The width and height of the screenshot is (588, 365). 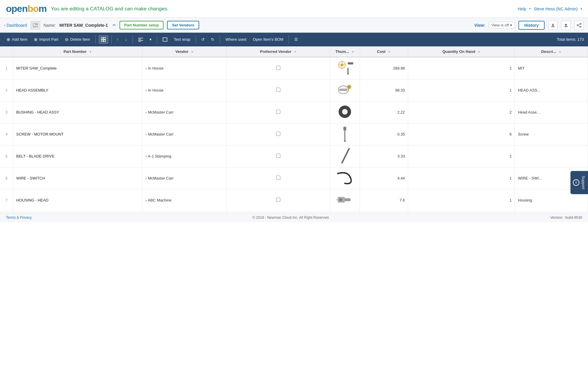 I want to click on align-dropdown-icon: ▾, so click(x=150, y=39).